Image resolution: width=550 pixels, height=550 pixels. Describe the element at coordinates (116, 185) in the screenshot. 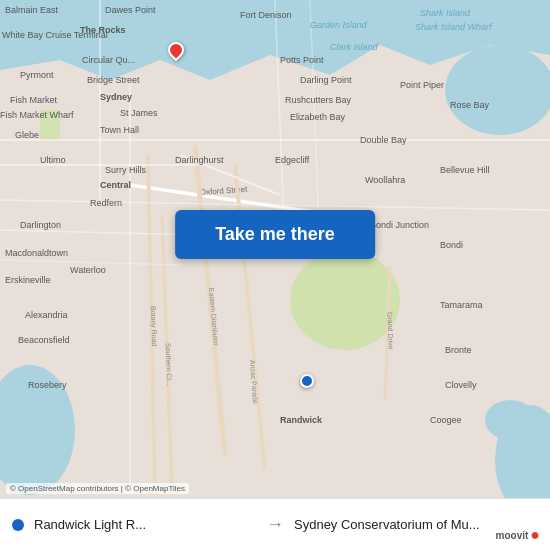

I see `label-central: Central` at that location.